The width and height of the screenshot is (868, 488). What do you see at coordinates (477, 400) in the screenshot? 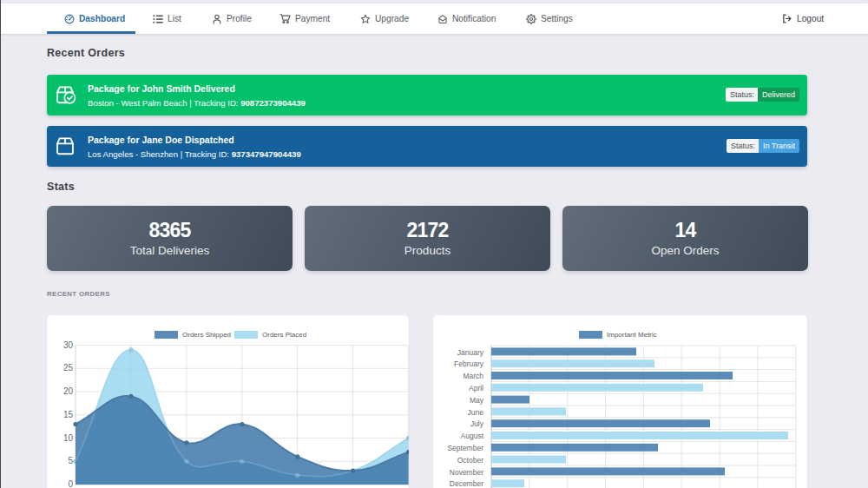
I see `svg-text: May` at bounding box center [477, 400].